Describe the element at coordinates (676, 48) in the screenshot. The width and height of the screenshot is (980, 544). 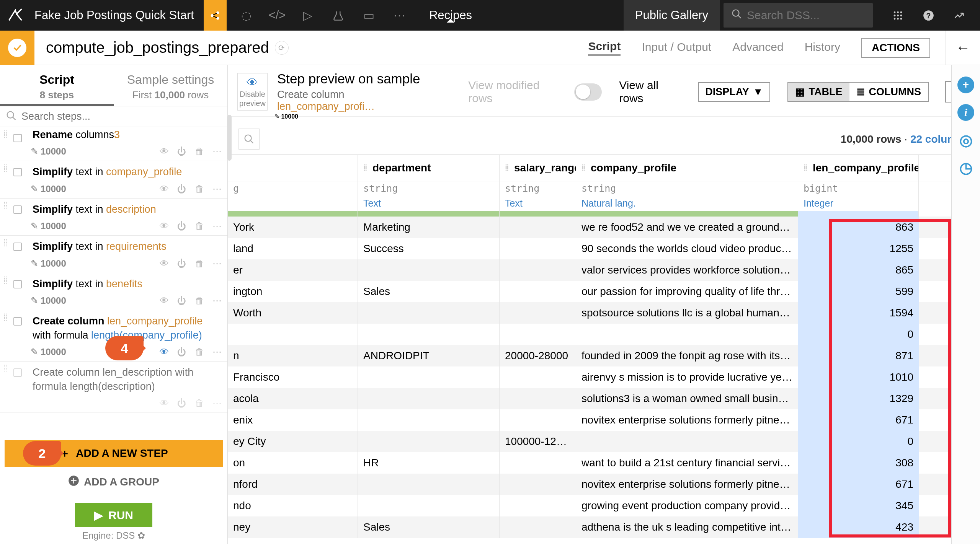
I see `tab-io: Input / Output` at that location.